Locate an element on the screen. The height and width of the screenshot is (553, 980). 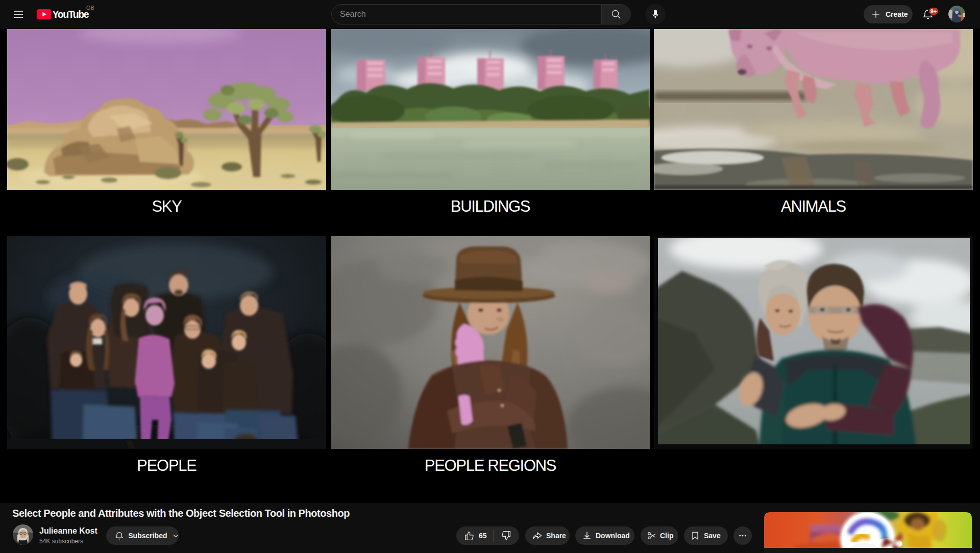
svg-text: YouTube is located at coordinates (71, 14).